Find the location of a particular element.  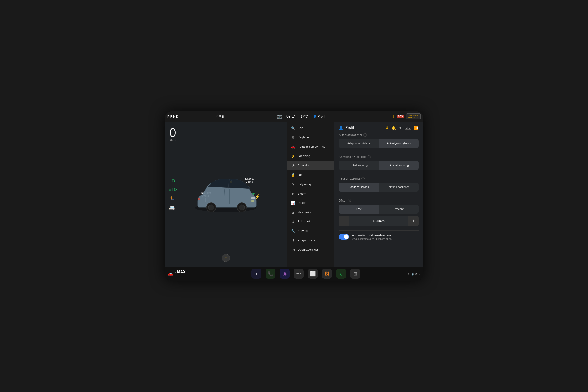

app-grid: ⊞ is located at coordinates (355, 274).